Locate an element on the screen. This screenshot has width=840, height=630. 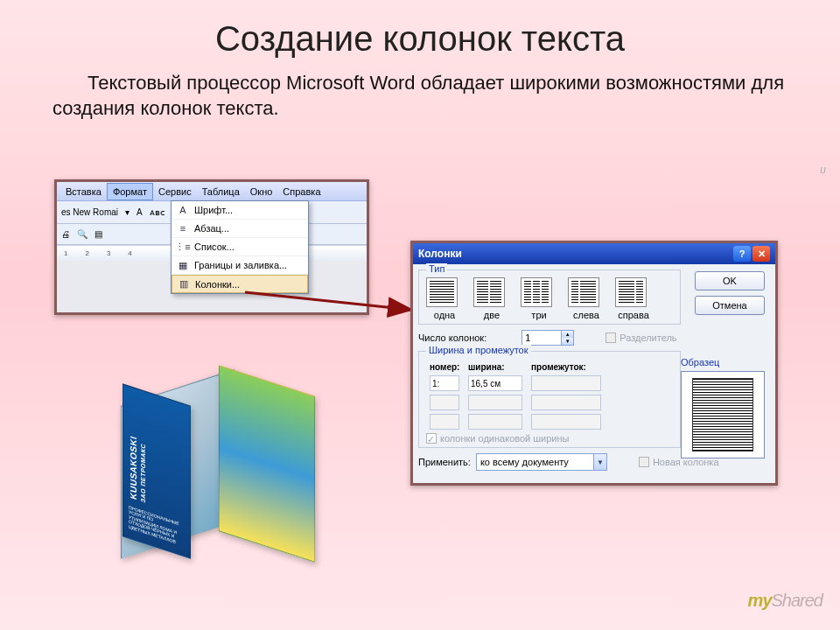
group-type-label: Тип is located at coordinates (437, 269).